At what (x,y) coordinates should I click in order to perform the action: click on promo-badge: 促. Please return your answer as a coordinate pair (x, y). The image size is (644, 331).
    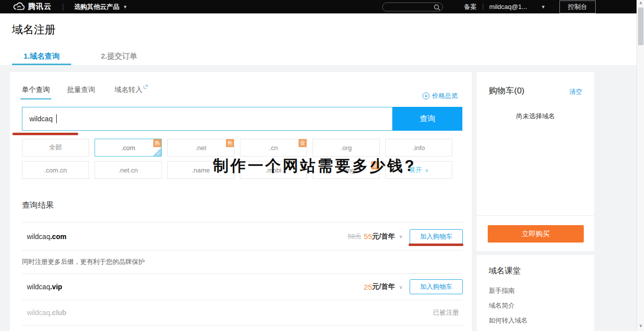
    Looking at the image, I should click on (303, 143).